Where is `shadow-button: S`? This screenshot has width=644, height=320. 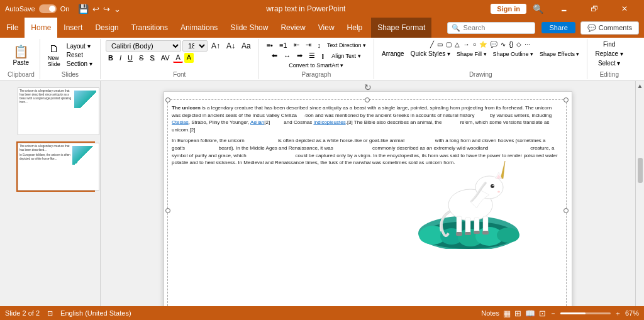
shadow-button: S is located at coordinates (152, 58).